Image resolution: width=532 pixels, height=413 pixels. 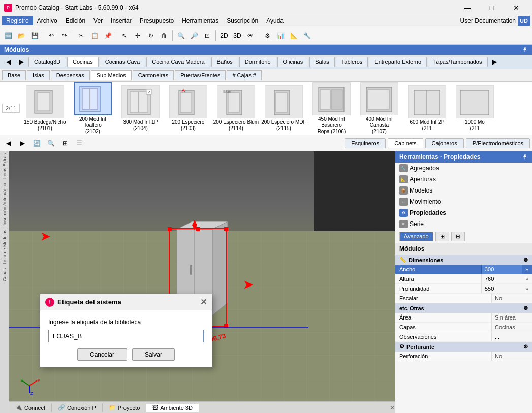 What do you see at coordinates (225, 62) in the screenshot?
I see `tab-banos: Baños` at bounding box center [225, 62].